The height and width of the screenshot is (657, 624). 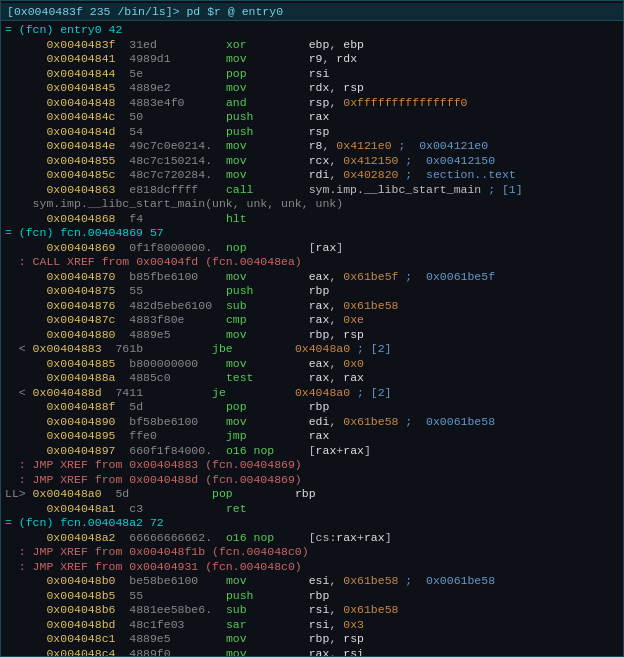 What do you see at coordinates (312, 292) in the screenshot?
I see `disasm-line: 0x00404875 55 push rbp` at bounding box center [312, 292].